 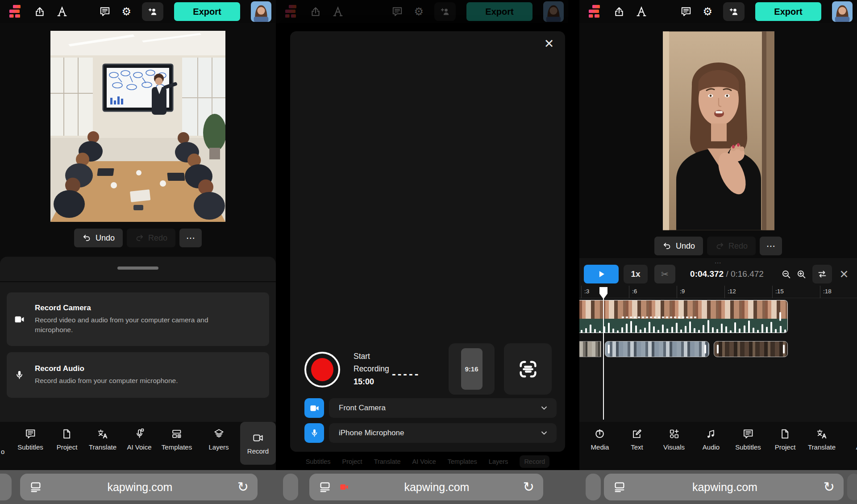 I want to click on close-timeline-button: ✕, so click(x=844, y=274).